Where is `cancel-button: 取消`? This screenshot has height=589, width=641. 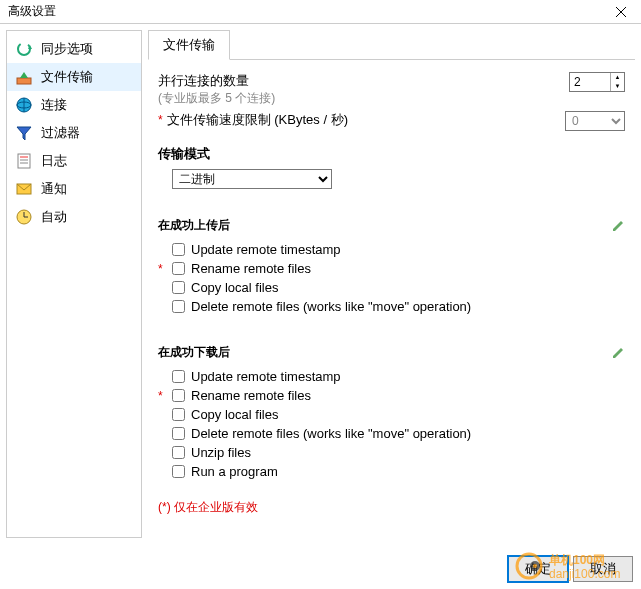
cancel-button: 取消 is located at coordinates (603, 569).